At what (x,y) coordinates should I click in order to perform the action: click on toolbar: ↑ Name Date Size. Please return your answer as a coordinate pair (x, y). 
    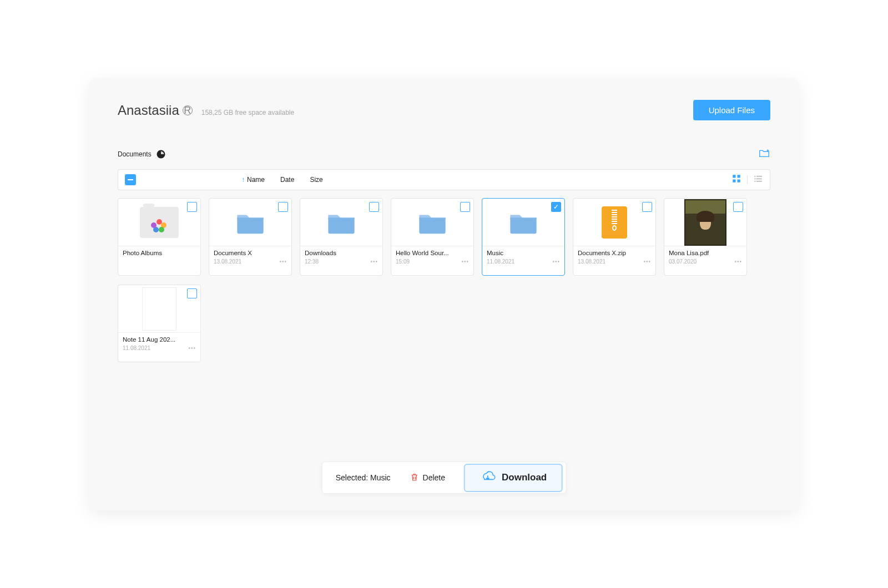
    Looking at the image, I should click on (444, 180).